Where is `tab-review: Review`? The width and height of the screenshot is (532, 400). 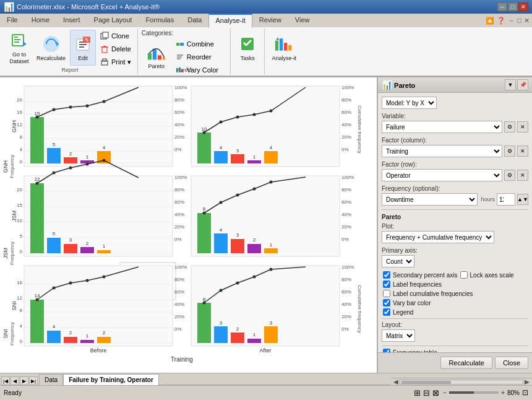 tab-review: Review is located at coordinates (270, 20).